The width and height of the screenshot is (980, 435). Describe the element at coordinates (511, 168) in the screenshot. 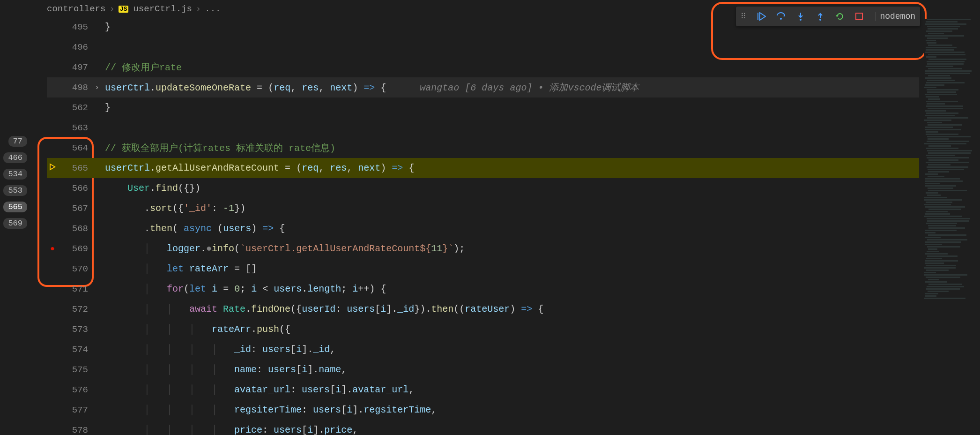

I see `code-content: userCtrl.getAllUserAndRateCount = (req, …` at that location.